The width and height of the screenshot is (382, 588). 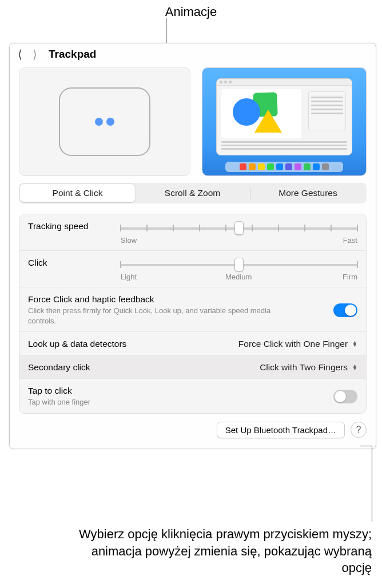 I want to click on tap-to-click-label: Tap to click, so click(x=59, y=391).